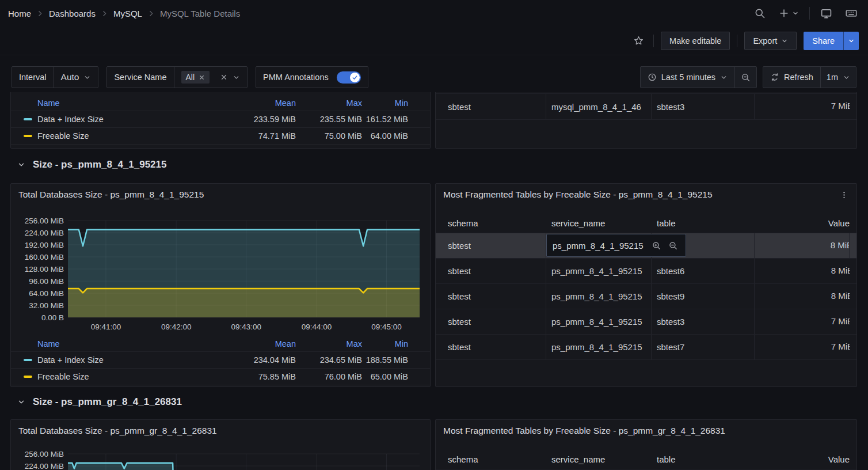 The height and width of the screenshot is (470, 868). Describe the element at coordinates (770, 41) in the screenshot. I see `export-button: Export` at that location.